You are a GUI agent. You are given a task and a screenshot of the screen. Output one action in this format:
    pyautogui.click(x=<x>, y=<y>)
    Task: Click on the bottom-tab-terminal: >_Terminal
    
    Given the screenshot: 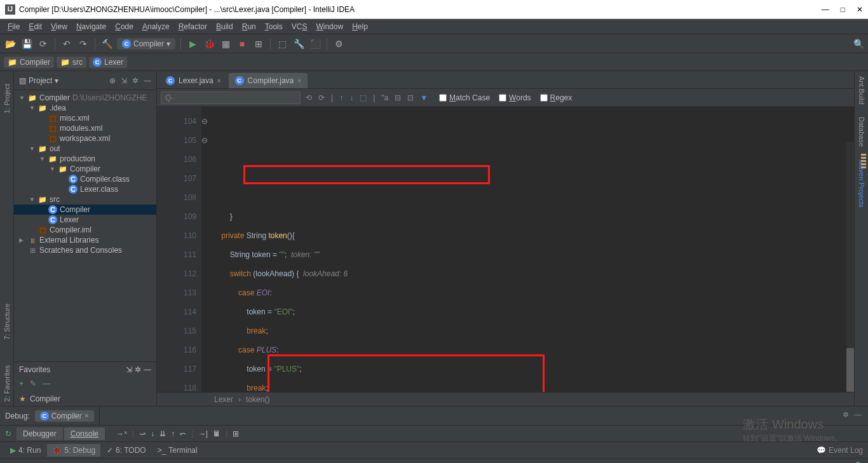 What is the action you would take?
    pyautogui.click(x=178, y=450)
    